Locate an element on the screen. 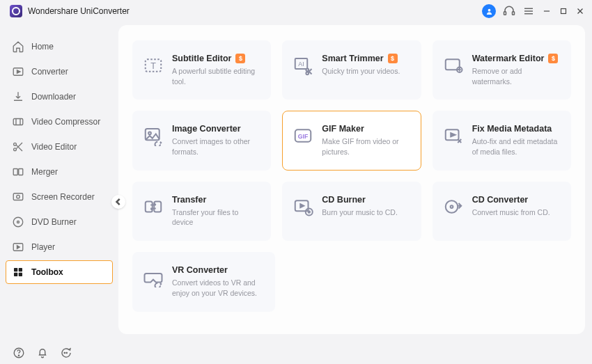  tool-card-transfer: Transfer Transfer your files to device is located at coordinates (202, 212).